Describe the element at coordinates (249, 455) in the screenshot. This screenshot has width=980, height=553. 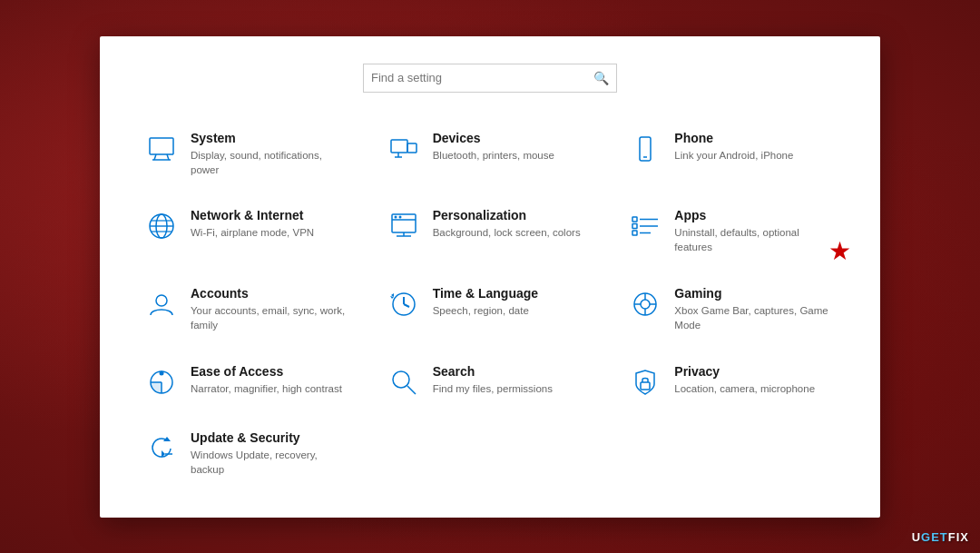
I see `settings-item-update: Update & SecurityWindows Update, recover…` at that location.